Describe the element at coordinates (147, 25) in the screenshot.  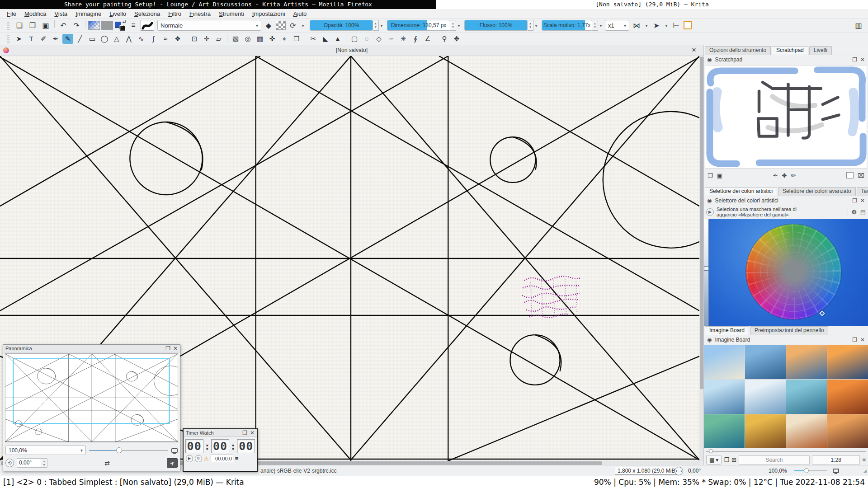
I see `brush-preset-preview` at that location.